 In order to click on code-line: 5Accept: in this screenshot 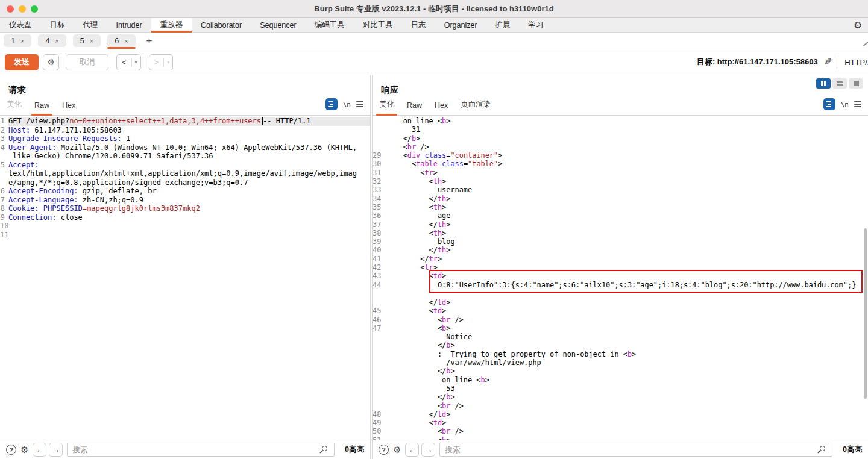, I will do `click(185, 165)`.